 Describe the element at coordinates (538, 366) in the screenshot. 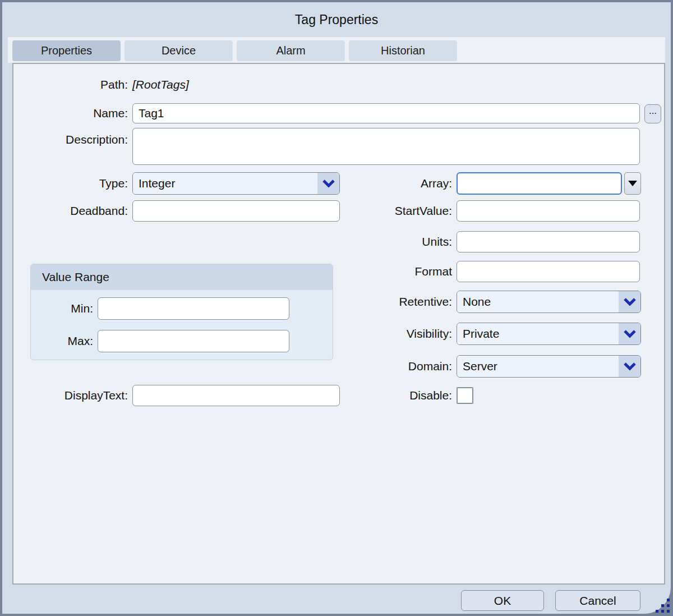

I see `domain-select-value: Server` at that location.